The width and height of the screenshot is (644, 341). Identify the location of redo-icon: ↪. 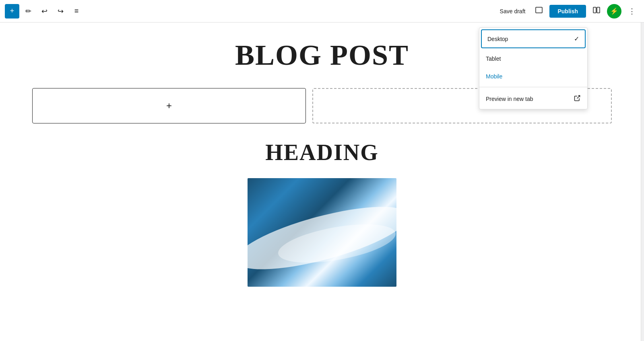
(60, 11).